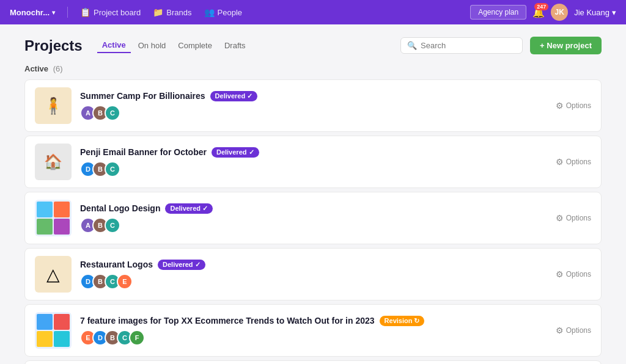 The width and height of the screenshot is (626, 364). I want to click on nav-people-label: People, so click(230, 12).